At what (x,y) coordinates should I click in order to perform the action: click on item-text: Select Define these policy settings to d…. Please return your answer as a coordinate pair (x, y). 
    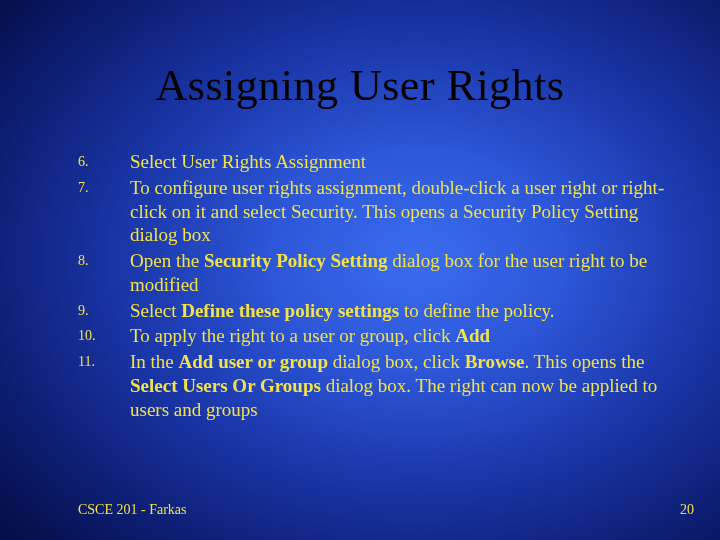
    Looking at the image, I should click on (342, 311).